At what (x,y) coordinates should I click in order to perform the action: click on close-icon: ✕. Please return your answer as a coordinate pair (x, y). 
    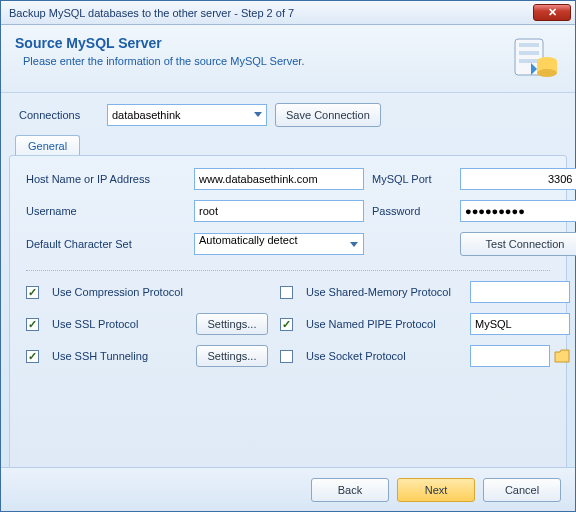
    Looking at the image, I should click on (552, 12).